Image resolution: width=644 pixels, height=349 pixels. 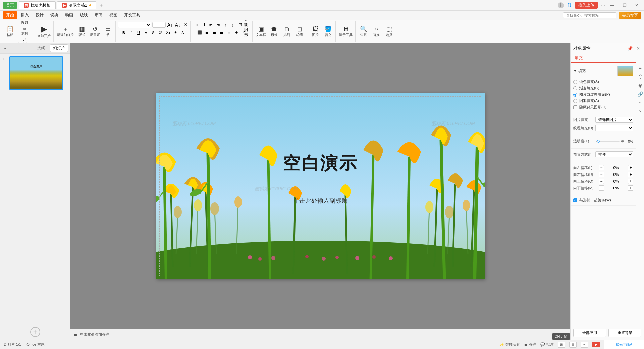 What do you see at coordinates (248, 25) in the screenshot?
I see `smart-art-button: 转智能图形` at bounding box center [248, 25].